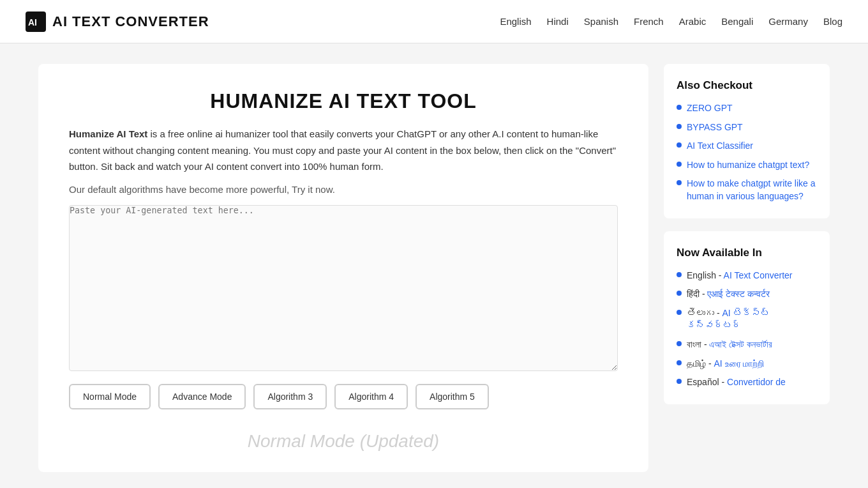  I want to click on nav-english: English, so click(516, 22).